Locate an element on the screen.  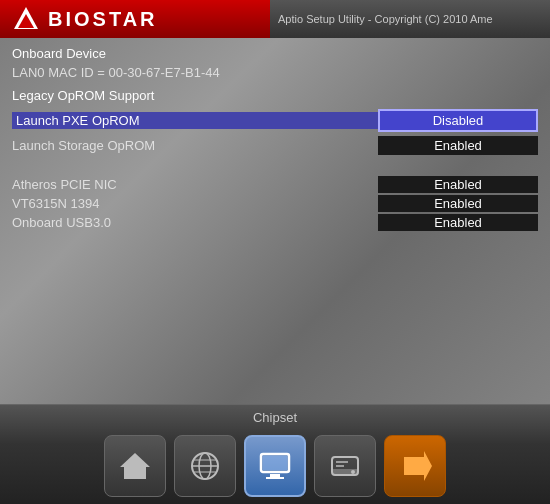
atheros-row: Atheros PCIE NIC Enabled is located at coordinates (275, 184).